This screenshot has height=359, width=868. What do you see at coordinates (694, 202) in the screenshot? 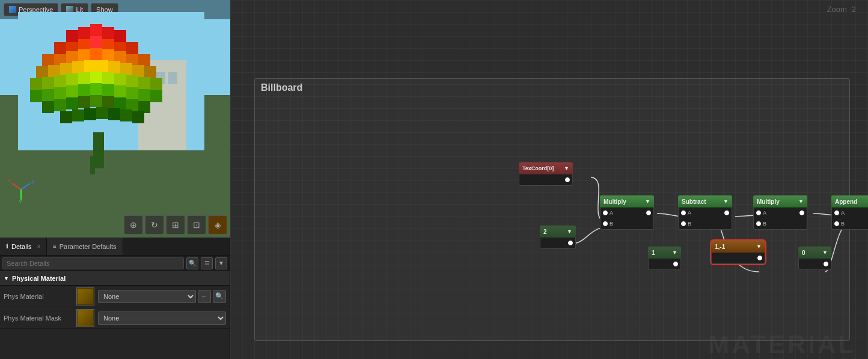
I see `subtract-label: Subtract` at bounding box center [694, 202].